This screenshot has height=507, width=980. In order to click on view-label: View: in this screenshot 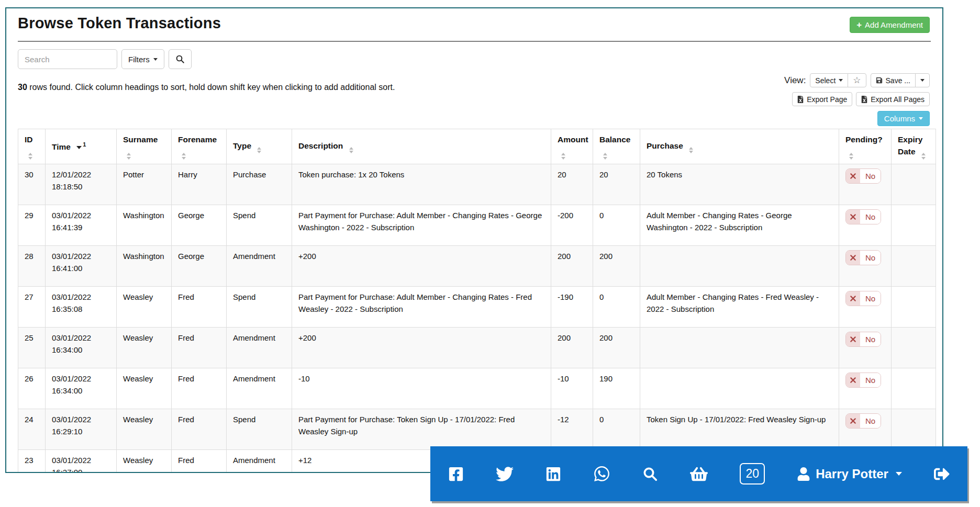, I will do `click(795, 81)`.